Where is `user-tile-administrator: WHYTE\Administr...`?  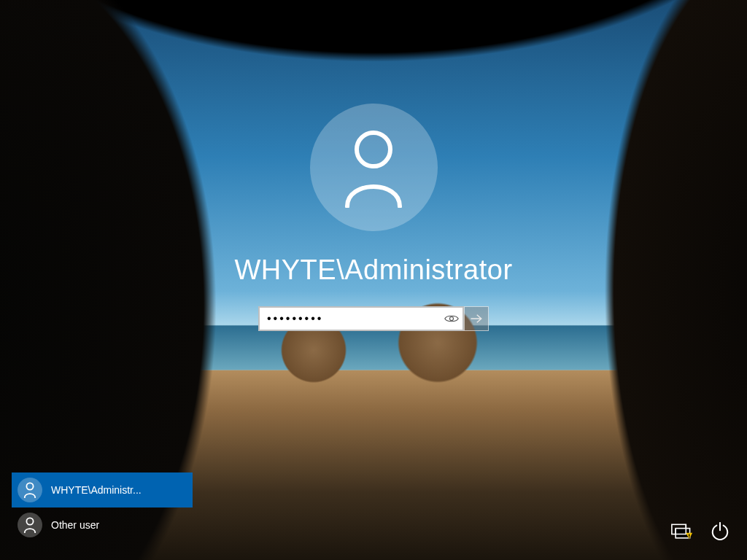 user-tile-administrator: WHYTE\Administr... is located at coordinates (102, 490).